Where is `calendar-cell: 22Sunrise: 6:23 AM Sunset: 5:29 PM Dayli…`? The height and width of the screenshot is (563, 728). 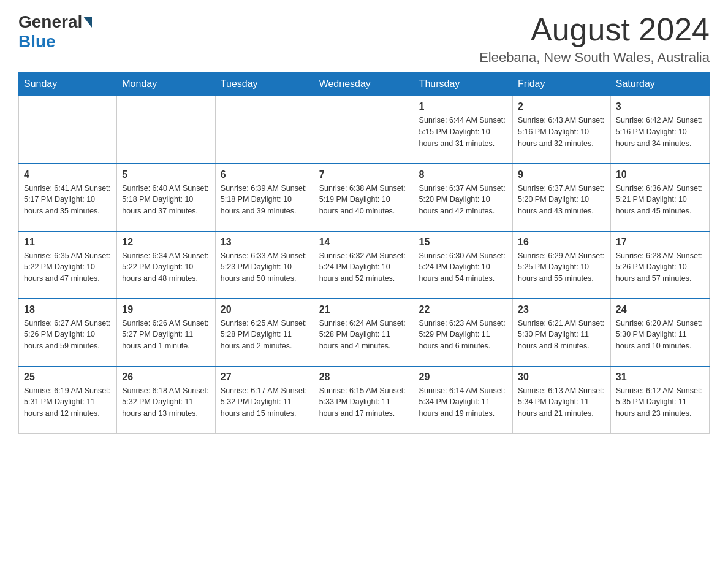
calendar-cell: 22Sunrise: 6:23 AM Sunset: 5:29 PM Dayli… is located at coordinates (463, 332).